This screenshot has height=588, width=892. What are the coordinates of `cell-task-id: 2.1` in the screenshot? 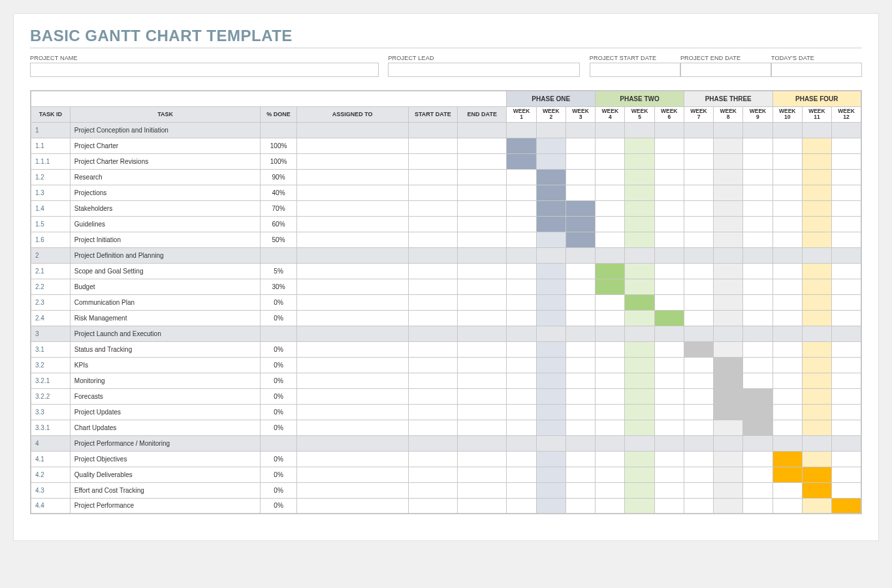 It's located at (50, 271).